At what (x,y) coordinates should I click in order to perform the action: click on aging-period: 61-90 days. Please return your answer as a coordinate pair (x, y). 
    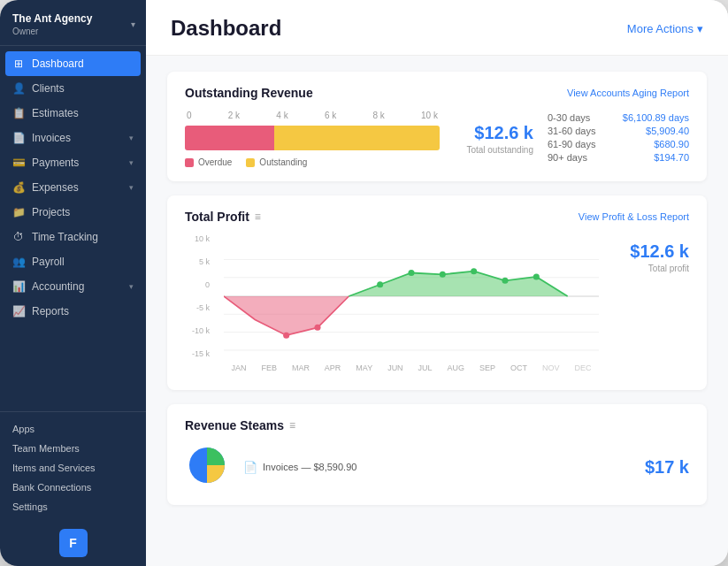
    Looking at the image, I should click on (571, 144).